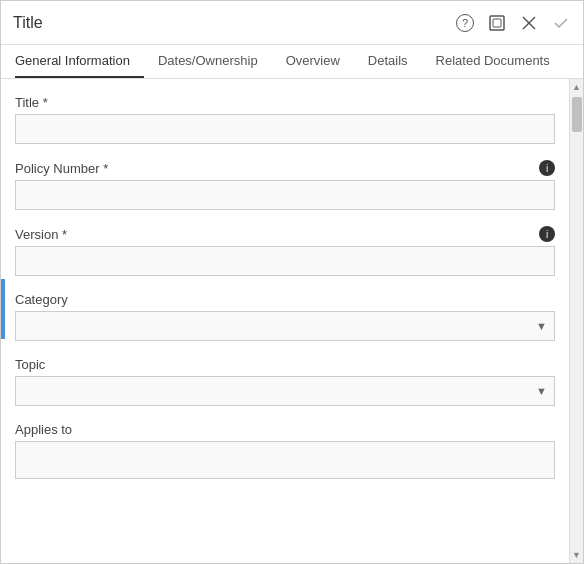  What do you see at coordinates (285, 129) in the screenshot?
I see `title-input` at bounding box center [285, 129].